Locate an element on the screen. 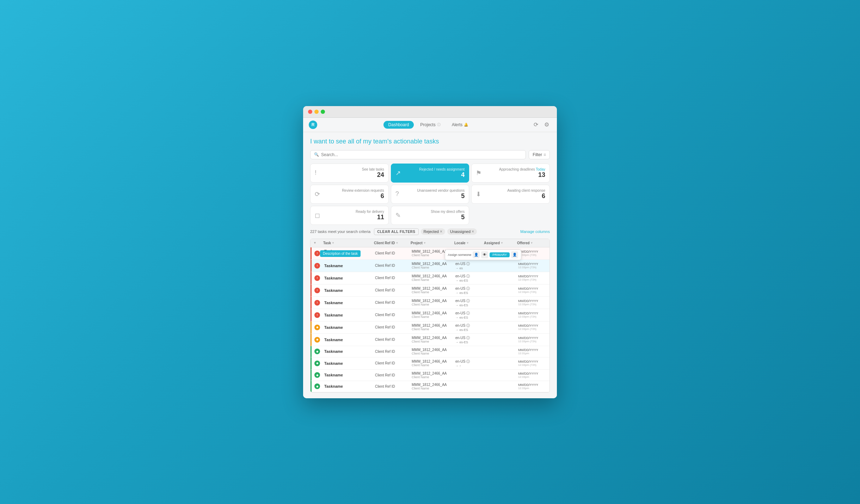 The height and width of the screenshot is (504, 860). stat-icon-6: ◻ is located at coordinates (317, 215).